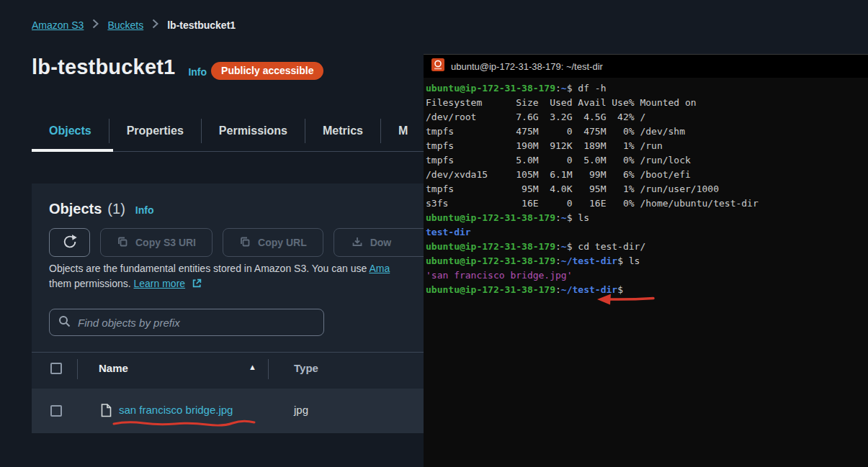 This screenshot has width=868, height=467. Describe the element at coordinates (647, 132) in the screenshot. I see `terminal-line: tmpfs 475M 0 475M 0% /dev/shm` at that location.